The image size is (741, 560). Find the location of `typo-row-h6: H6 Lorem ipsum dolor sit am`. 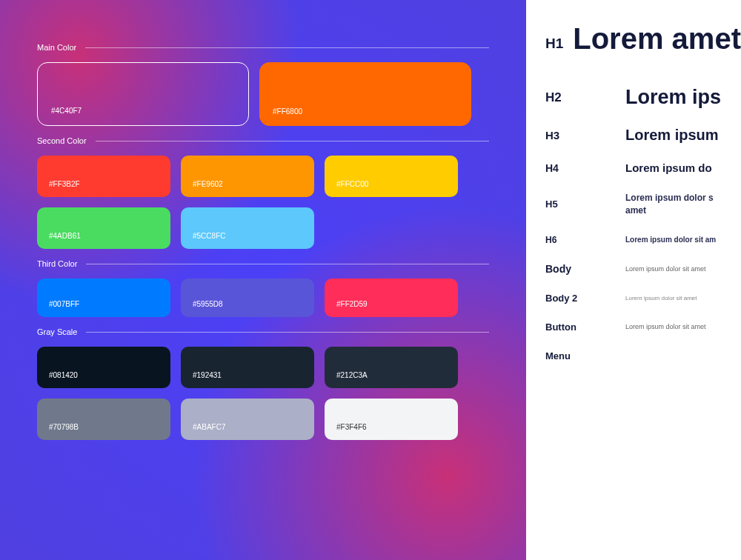

typo-row-h6: H6 Lorem ipsum dolor sit am is located at coordinates (643, 240).